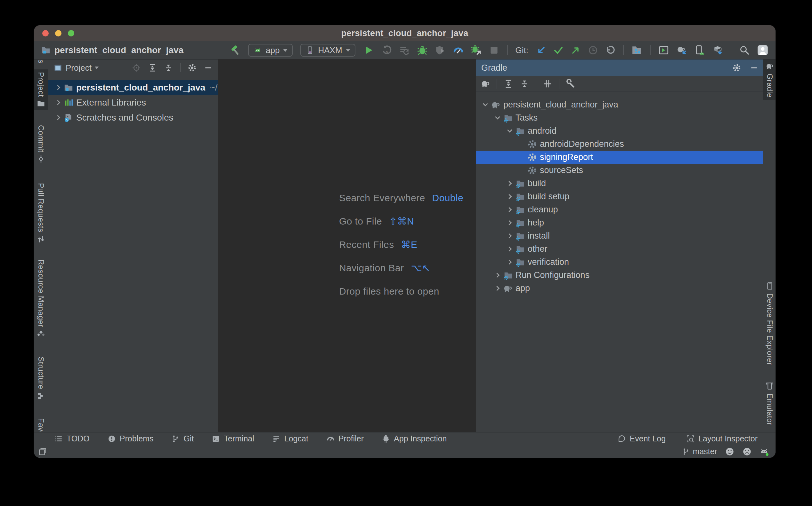 This screenshot has height=506, width=812. I want to click on locate-button, so click(137, 68).